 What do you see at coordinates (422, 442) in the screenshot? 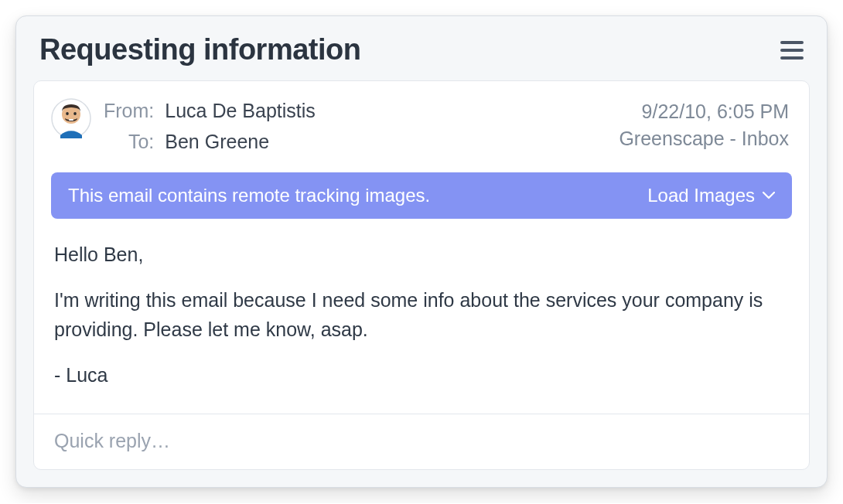
I see `quick-reply-input` at bounding box center [422, 442].